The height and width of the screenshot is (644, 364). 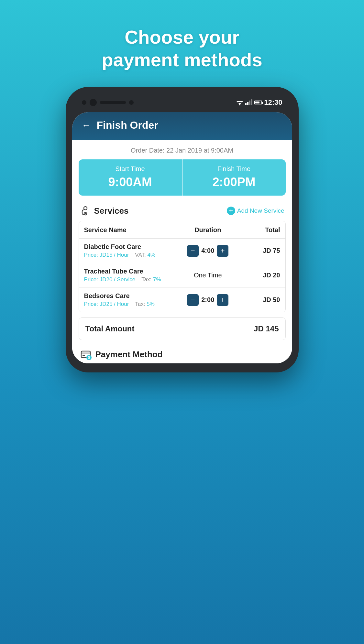 What do you see at coordinates (131, 177) in the screenshot?
I see `start-time-cell: Start Time 9:00AM` at bounding box center [131, 177].